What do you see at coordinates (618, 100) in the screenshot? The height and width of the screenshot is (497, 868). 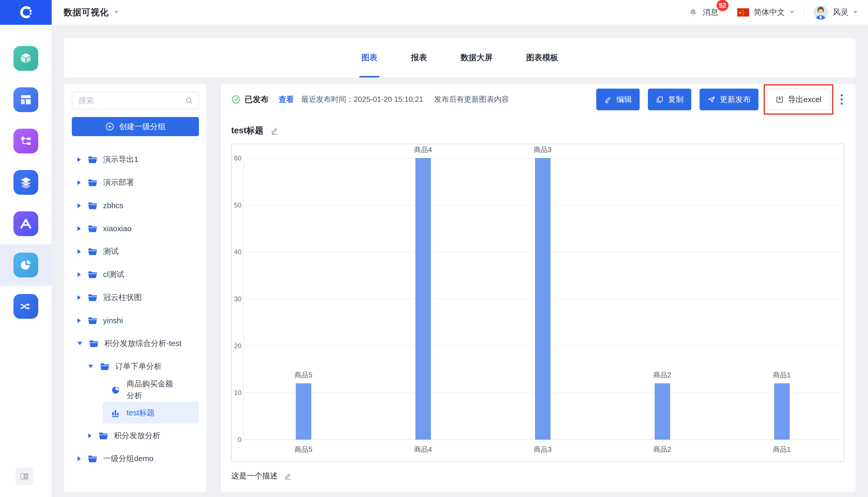 I see `edit-button: 编辑` at bounding box center [618, 100].